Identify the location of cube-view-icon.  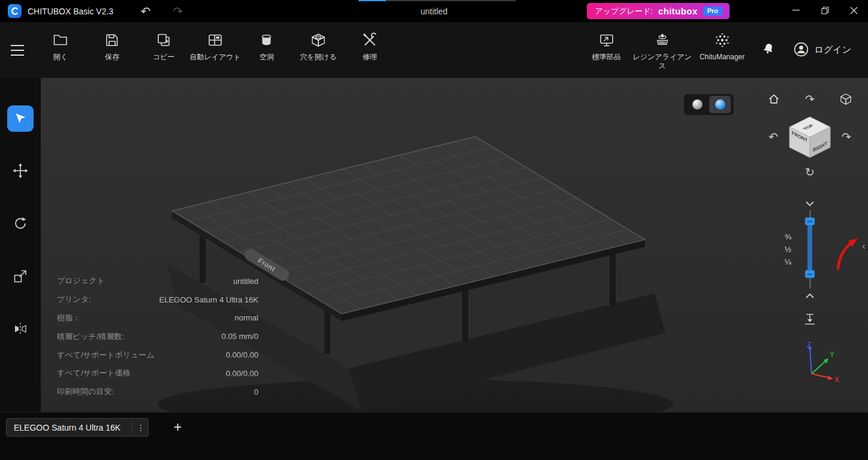
(846, 101).